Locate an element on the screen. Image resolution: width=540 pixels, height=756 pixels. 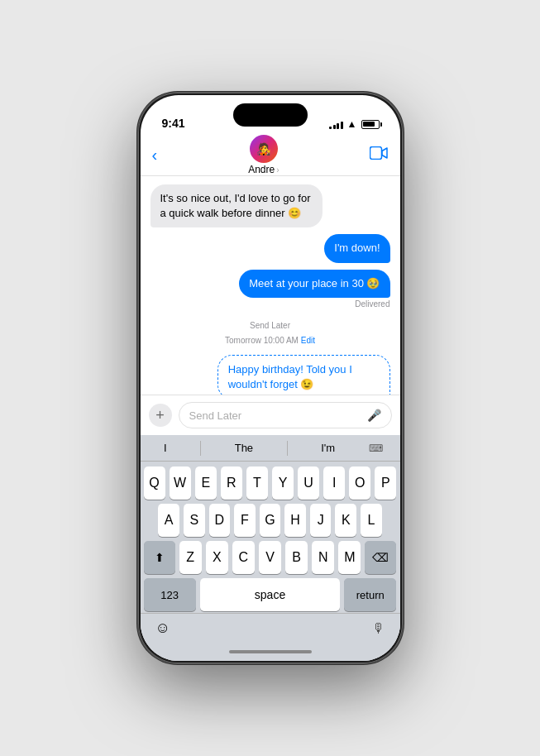
keyboard-format-icon: ⌨ is located at coordinates (375, 448).